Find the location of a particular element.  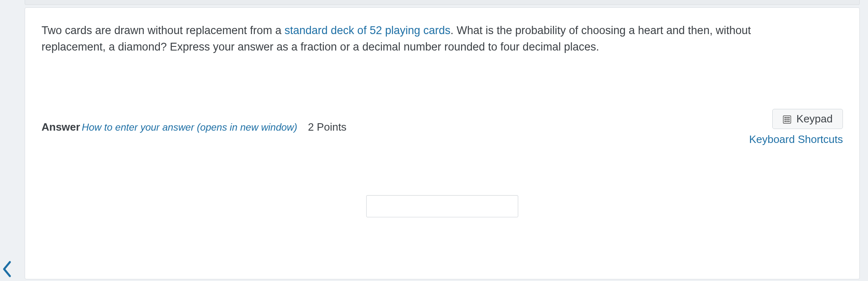

answer-header-row: AnswerHow to enter your answer (opens in… is located at coordinates (442, 127).